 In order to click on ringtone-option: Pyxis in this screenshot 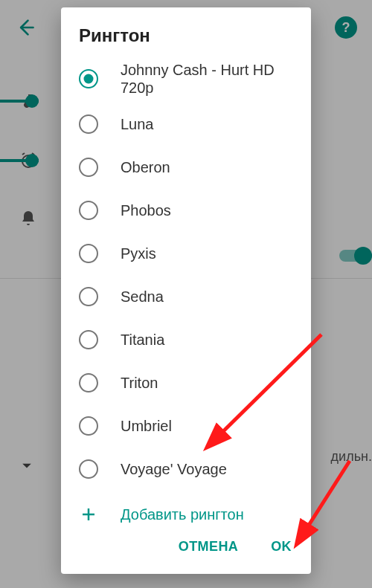, I will do `click(190, 253)`.